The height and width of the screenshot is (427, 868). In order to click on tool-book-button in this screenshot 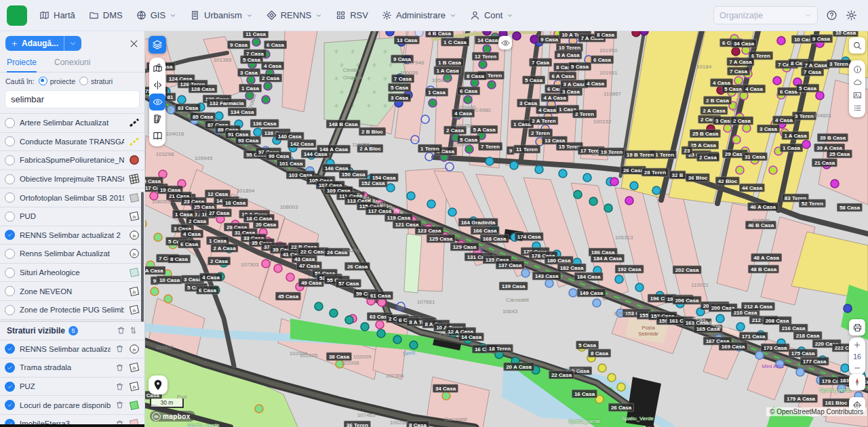, I will do `click(157, 136)`.